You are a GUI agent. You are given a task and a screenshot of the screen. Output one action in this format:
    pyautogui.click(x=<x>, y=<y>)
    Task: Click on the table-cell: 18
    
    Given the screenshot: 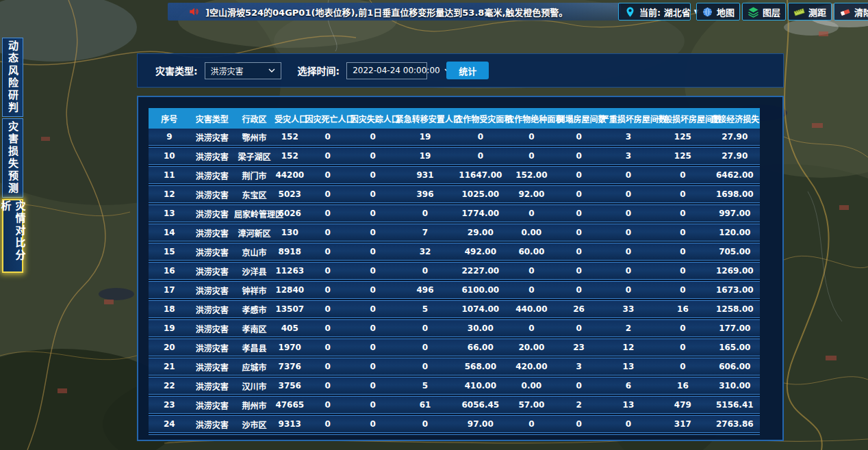 What is the action you would take?
    pyautogui.click(x=170, y=309)
    